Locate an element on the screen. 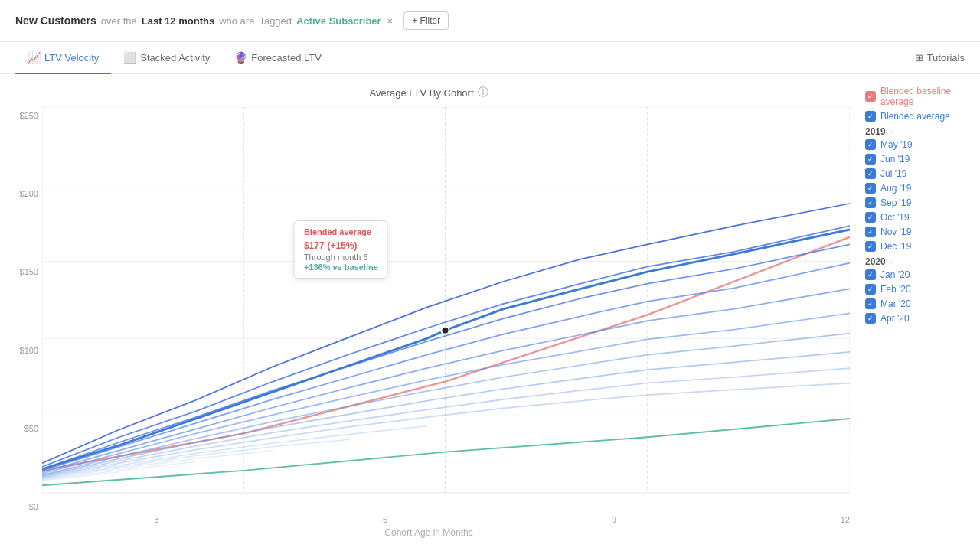 This screenshot has height=551, width=980. tab-stacked-activity: ⬜ Stacked Activity is located at coordinates (167, 58).